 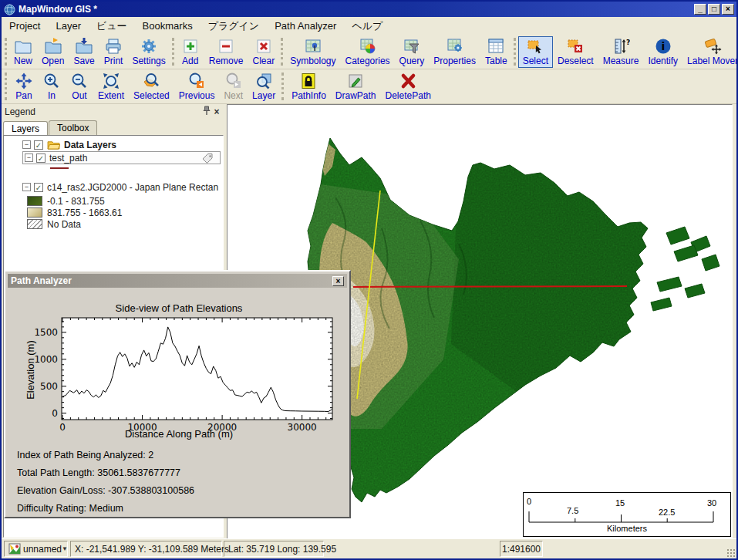 I want to click on pin-icon, so click(x=207, y=112).